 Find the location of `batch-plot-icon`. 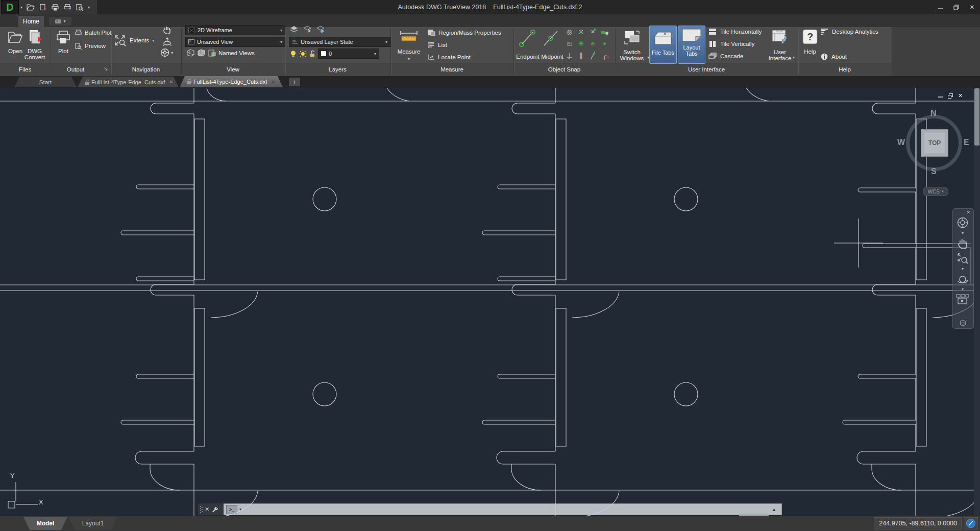

batch-plot-icon is located at coordinates (67, 7).